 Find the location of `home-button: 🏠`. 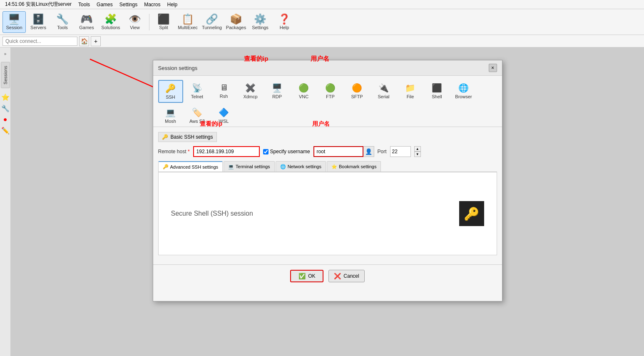

home-button: 🏠 is located at coordinates (84, 41).